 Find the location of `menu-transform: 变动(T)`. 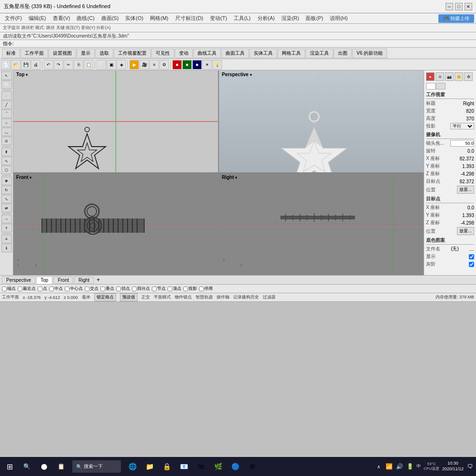

menu-transform: 变动(T) is located at coordinates (218, 18).